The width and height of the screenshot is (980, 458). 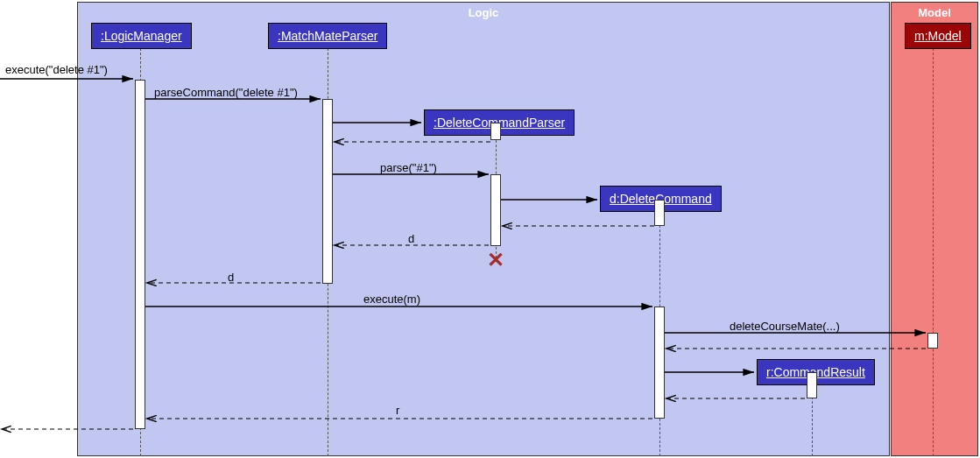 I want to click on msg-parse-command: parseCommand("delete #1"), so click(x=226, y=93).